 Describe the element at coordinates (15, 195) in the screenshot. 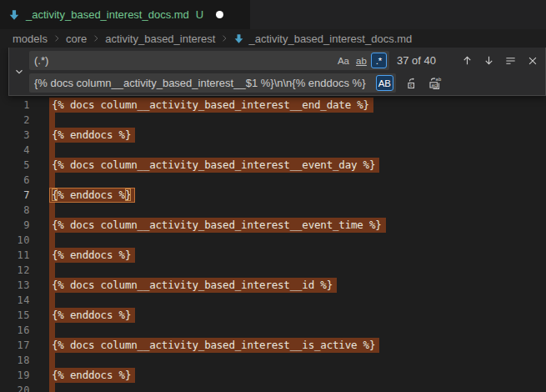

I see `line-number: 7` at that location.